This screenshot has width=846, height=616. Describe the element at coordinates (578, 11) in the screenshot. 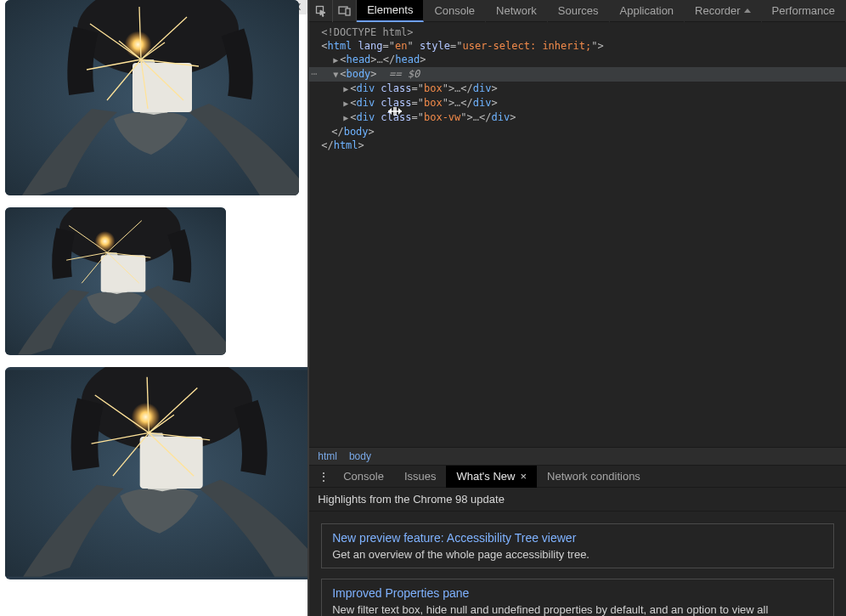

I see `devtools-tabbar: Elements Console Network Sources Applica…` at that location.